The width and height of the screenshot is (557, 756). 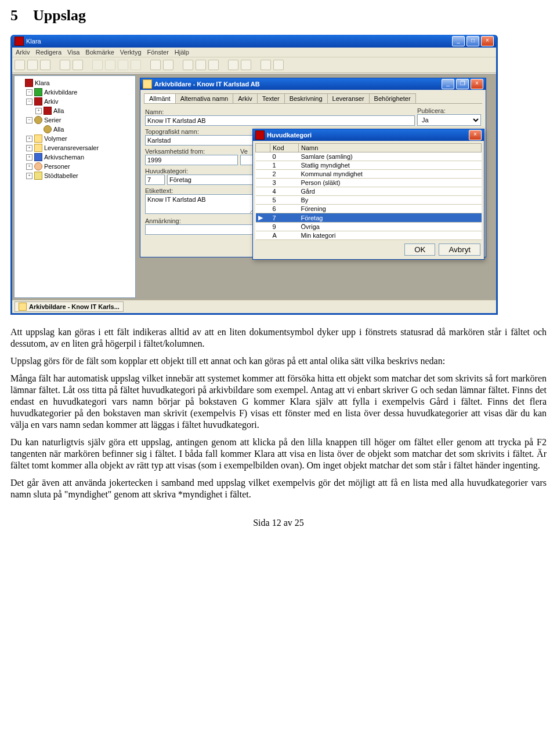 What do you see at coordinates (369, 183) in the screenshot?
I see `table-row: 3Person (släkt)` at bounding box center [369, 183].